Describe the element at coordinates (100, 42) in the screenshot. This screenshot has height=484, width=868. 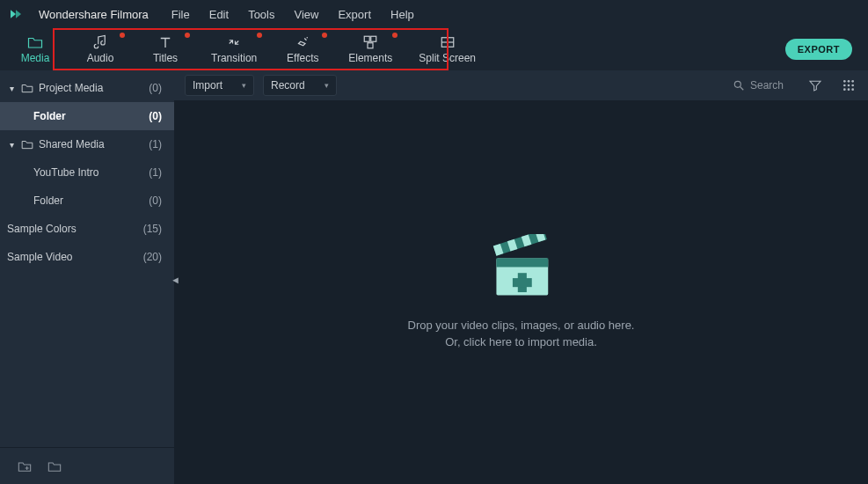
I see `audio-icon` at that location.